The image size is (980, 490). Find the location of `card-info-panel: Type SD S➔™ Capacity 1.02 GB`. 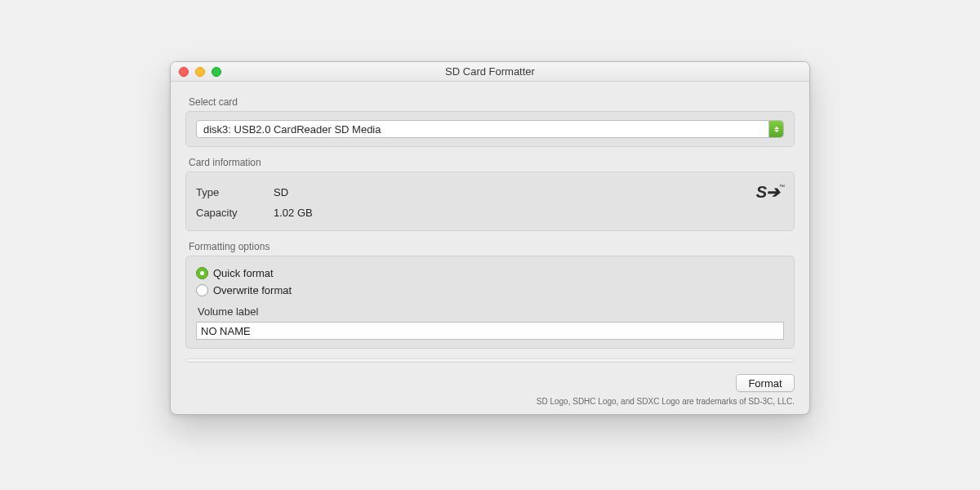

card-info-panel: Type SD S➔™ Capacity 1.02 GB is located at coordinates (490, 201).